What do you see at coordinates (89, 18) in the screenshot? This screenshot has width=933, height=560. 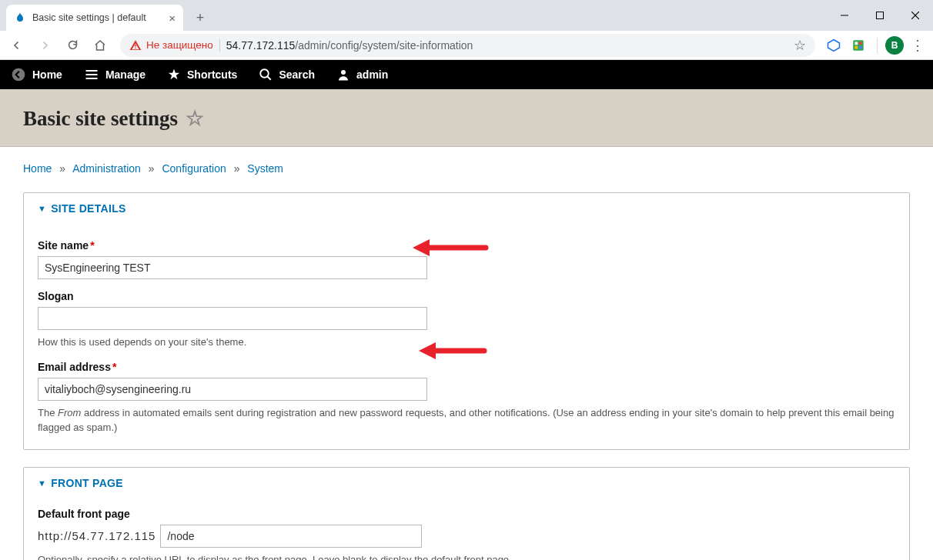 I see `tab-title: Basic site settings | default` at bounding box center [89, 18].